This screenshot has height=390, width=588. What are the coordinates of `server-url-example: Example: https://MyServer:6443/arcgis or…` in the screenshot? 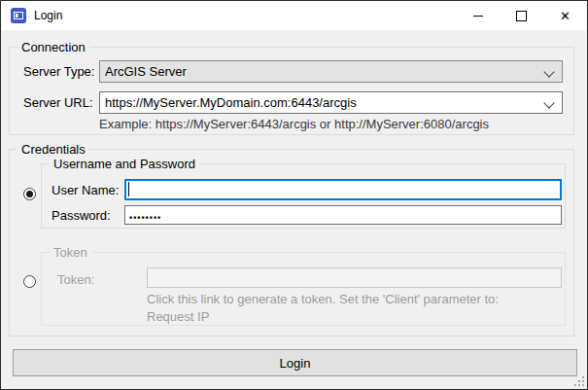 It's located at (294, 124).